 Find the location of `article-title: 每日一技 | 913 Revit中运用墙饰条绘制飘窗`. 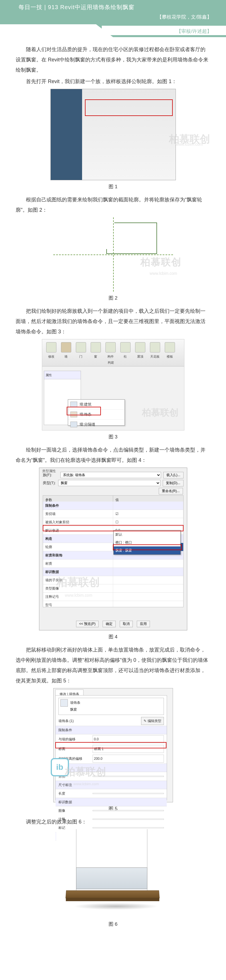

article-title: 每日一技 | 913 Revit中运用墙饰条绘制飘窗 is located at coordinates (77, 7).